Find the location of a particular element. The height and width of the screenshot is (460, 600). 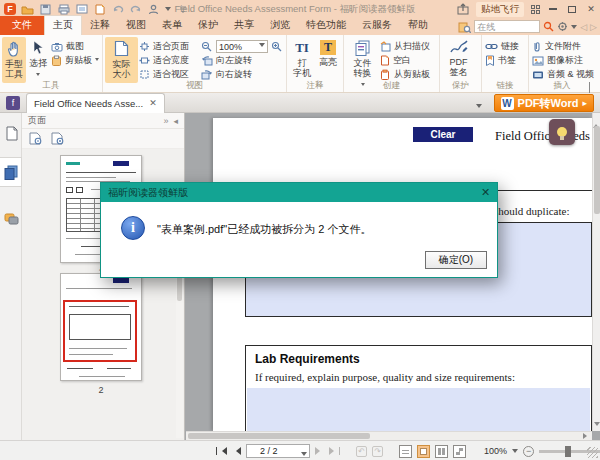

find-next-icon: ▷ is located at coordinates (594, 27).